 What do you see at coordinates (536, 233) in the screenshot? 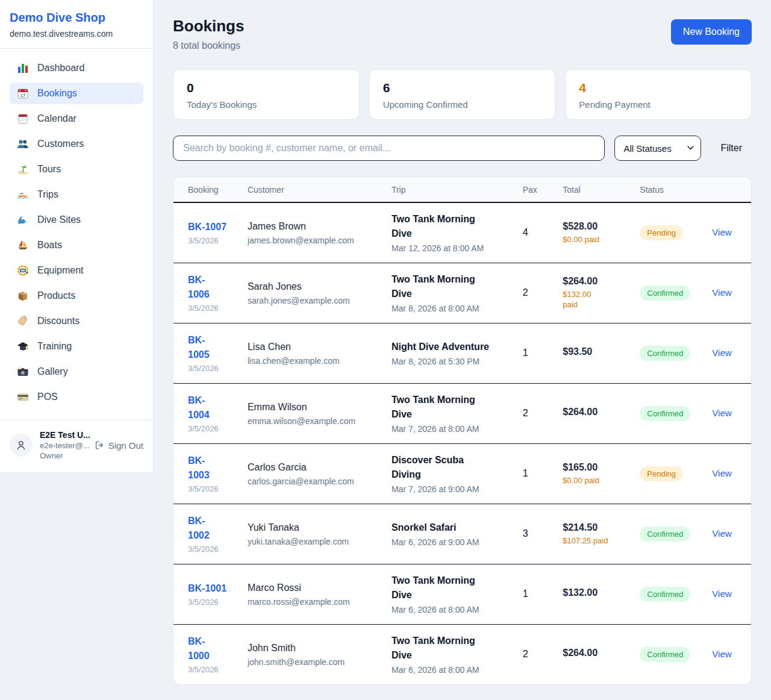
I see `pax-count: 4` at bounding box center [536, 233].